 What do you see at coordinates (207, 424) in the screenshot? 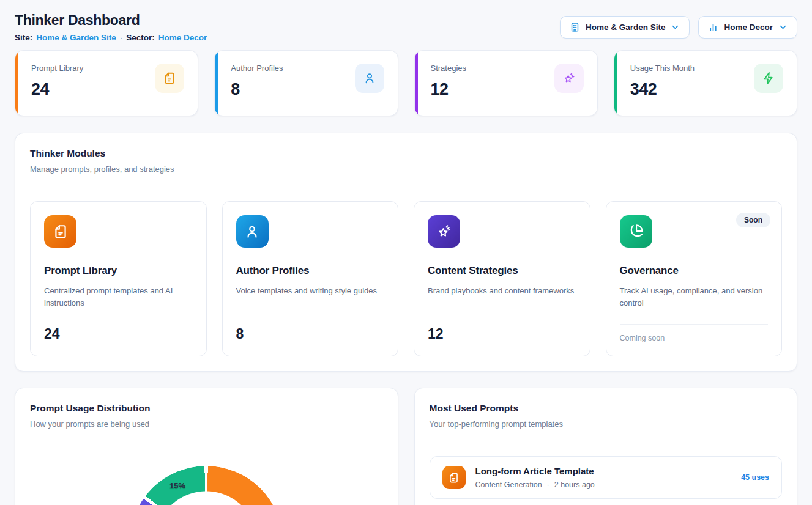
I see `usage-card-subtitle: How your prompts are being used` at bounding box center [207, 424].